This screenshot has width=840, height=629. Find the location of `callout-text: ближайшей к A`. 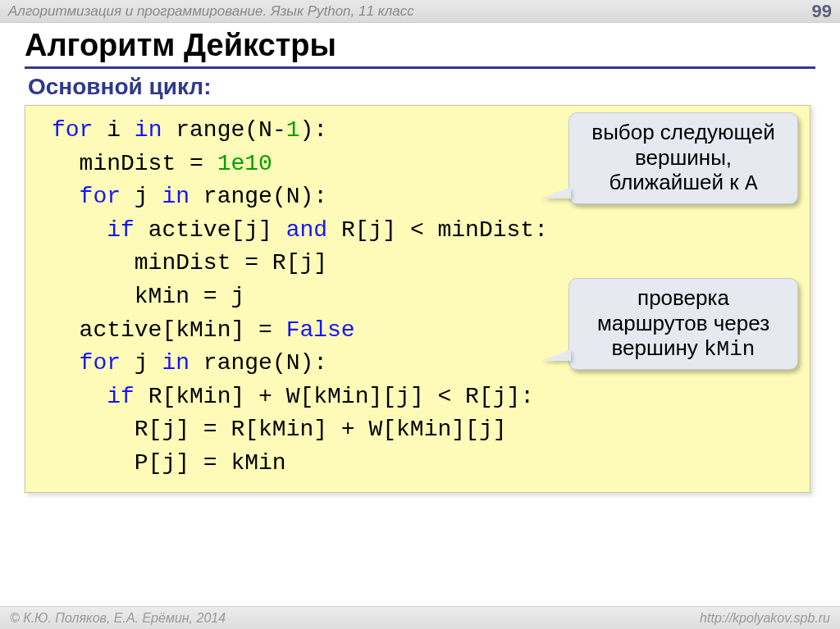

callout-text: ближайшей к A is located at coordinates (683, 184).